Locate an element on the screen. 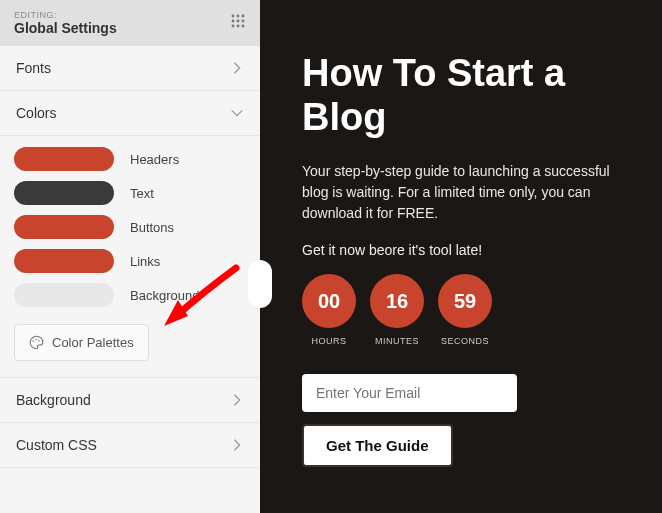 The width and height of the screenshot is (662, 513). color-item-background: Background is located at coordinates (130, 295).